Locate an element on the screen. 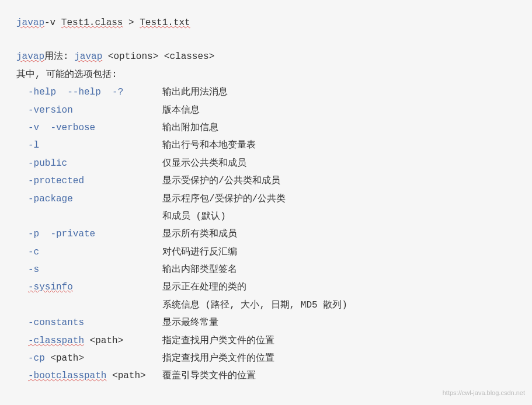 The image size is (532, 405). usage-cmd: javap is located at coordinates (88, 57).